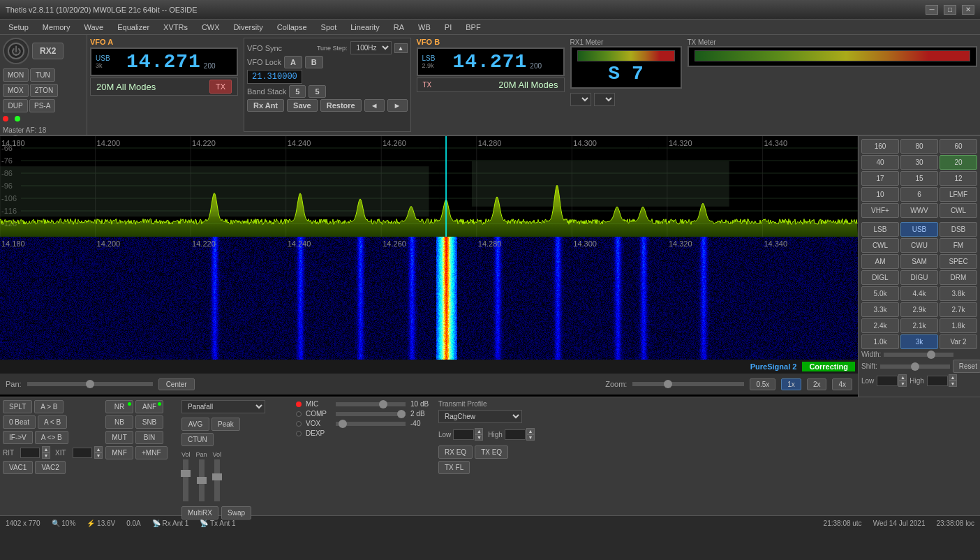 The image size is (980, 560). What do you see at coordinates (226, 425) in the screenshot?
I see `peak-button: Peak` at bounding box center [226, 425].